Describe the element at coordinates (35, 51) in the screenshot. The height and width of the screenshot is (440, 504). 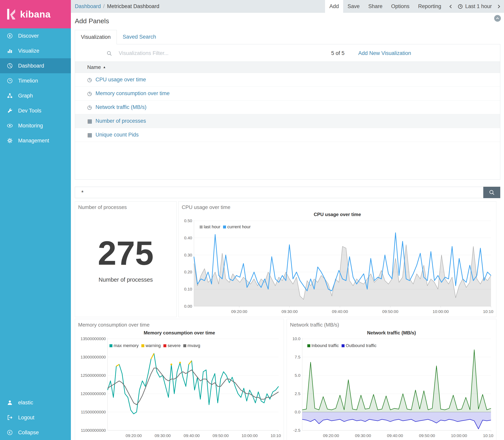
I see `sidebar-item-visualize: Visualize` at that location.